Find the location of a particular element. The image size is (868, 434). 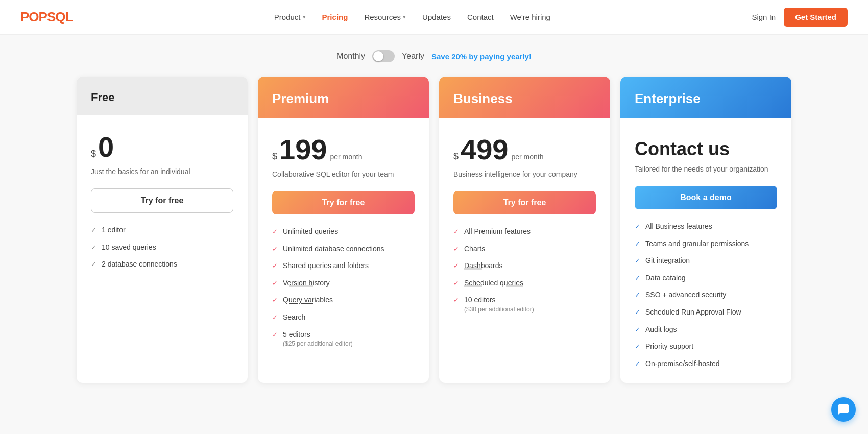

cta-button-free: Try for free is located at coordinates (162, 201).